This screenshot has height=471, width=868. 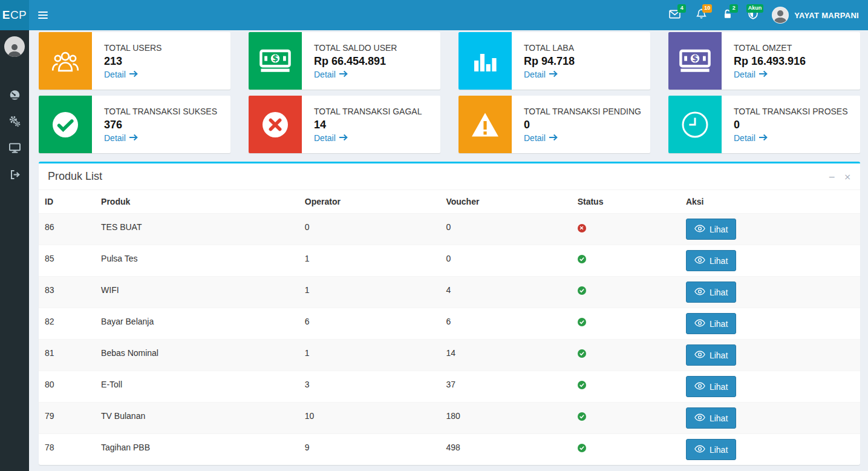 I want to click on cell-produk: Tagihan PBB, so click(x=198, y=450).